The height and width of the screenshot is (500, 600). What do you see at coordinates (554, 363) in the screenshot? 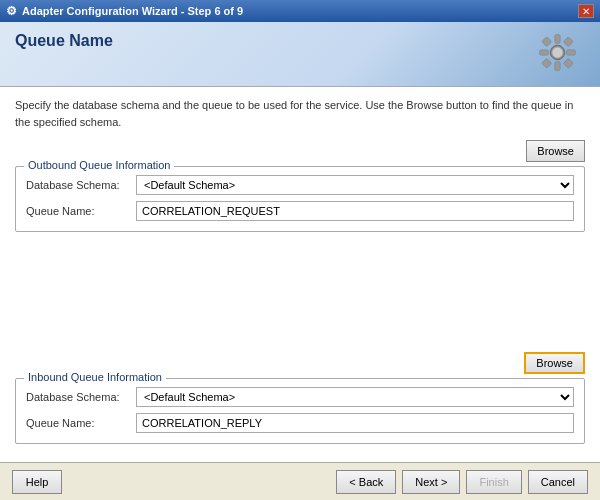
I see `inbound-browse-button: Browse` at bounding box center [554, 363].